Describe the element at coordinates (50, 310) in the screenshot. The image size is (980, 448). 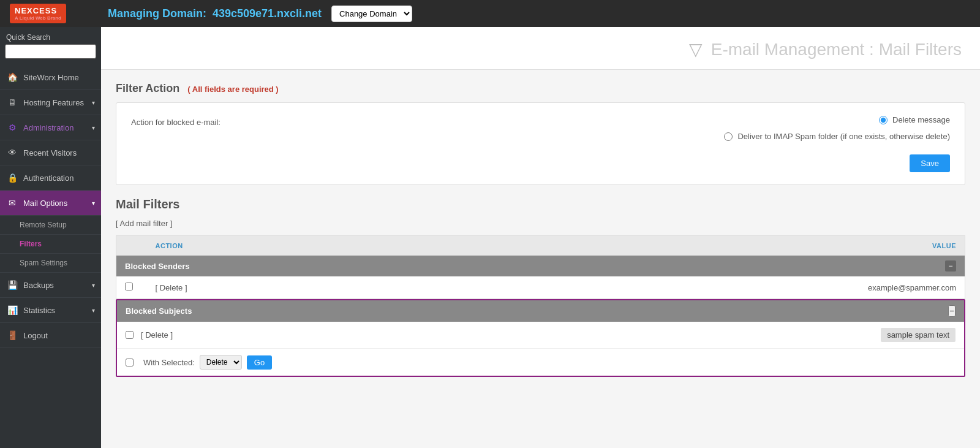
I see `sidebar-item-statistics: 📊 Statistics ▾` at that location.